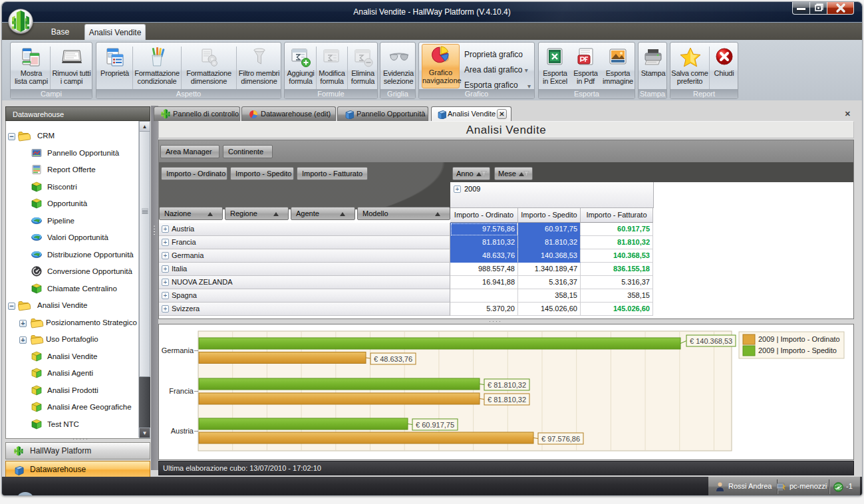 This screenshot has height=504, width=864. Describe the element at coordinates (178, 350) in the screenshot. I see `svg-text: Germania` at that location.